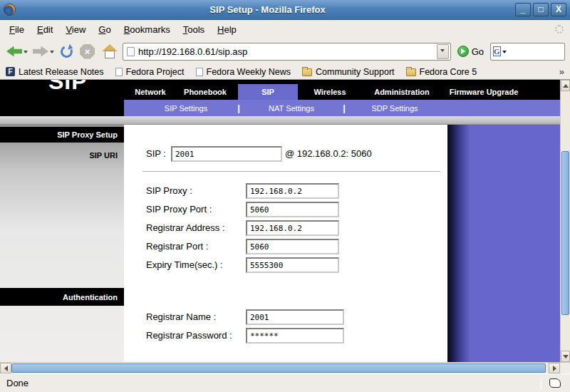 The width and height of the screenshot is (570, 392). I want to click on menu-go: Go, so click(104, 30).